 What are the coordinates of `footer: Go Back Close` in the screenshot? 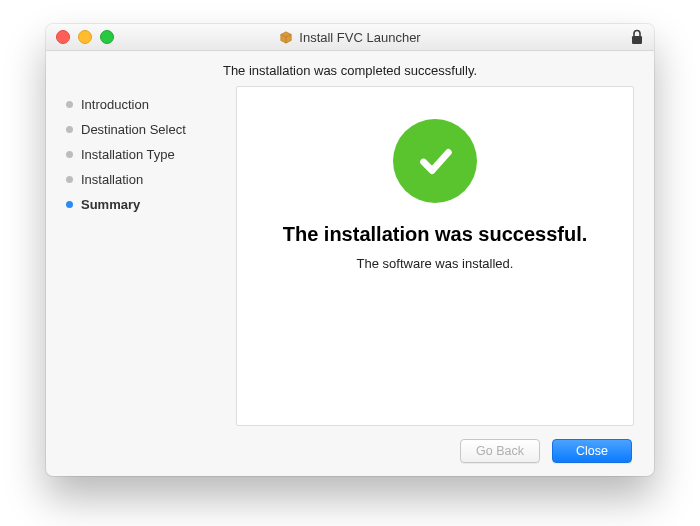 It's located at (350, 451).